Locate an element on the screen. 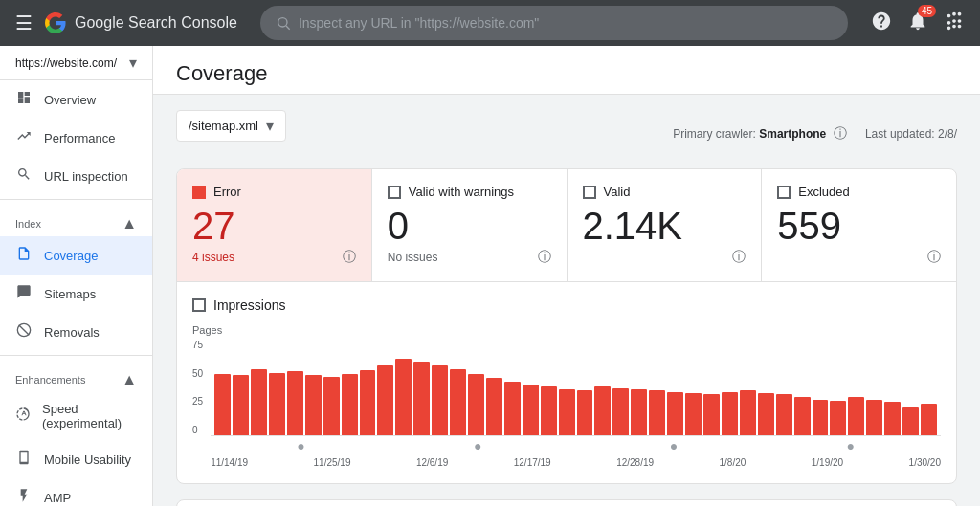 The height and width of the screenshot is (506, 980). stat-error-value: 27 is located at coordinates (274, 226).